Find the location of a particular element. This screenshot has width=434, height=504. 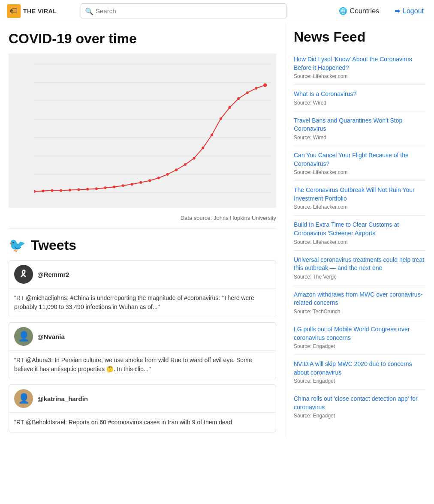

news-link-2: Travel Bans and Quarantines Won't Stop C… is located at coordinates (359, 125).